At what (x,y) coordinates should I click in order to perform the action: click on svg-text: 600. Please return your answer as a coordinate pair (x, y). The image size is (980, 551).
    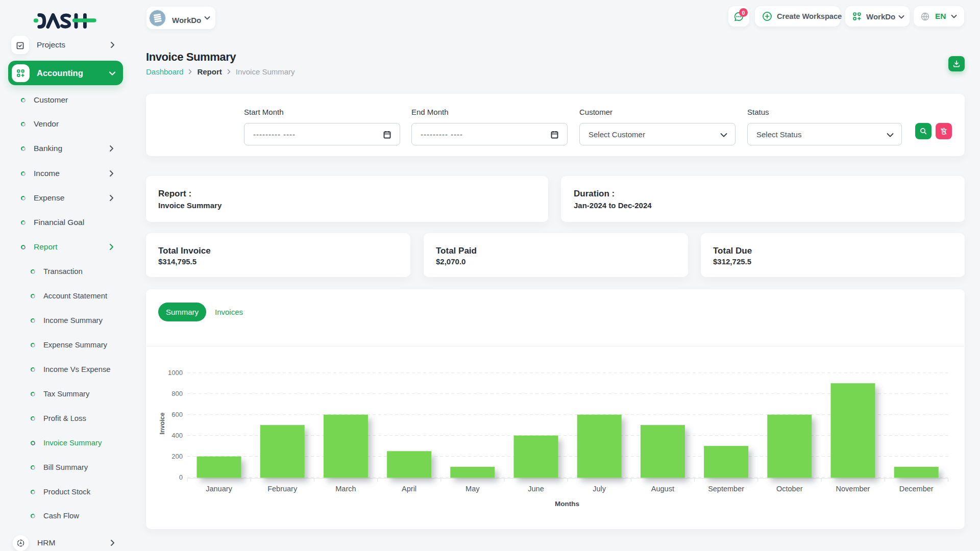
    Looking at the image, I should click on (177, 414).